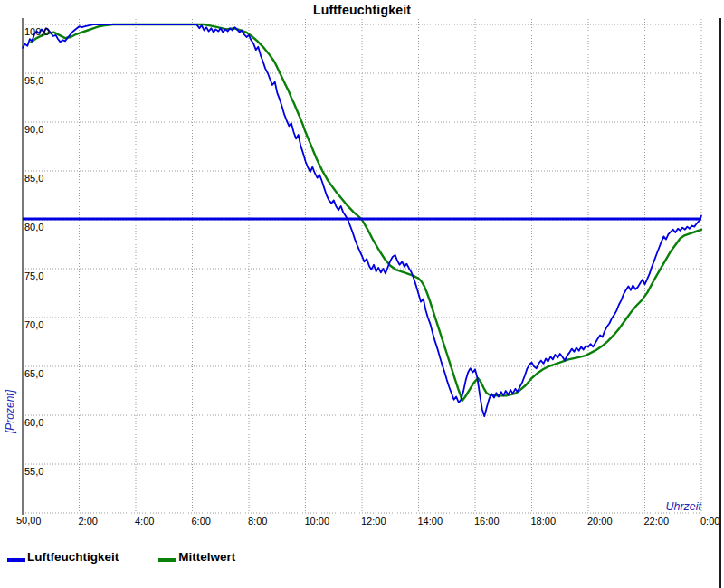 This screenshot has width=724, height=588. What do you see at coordinates (197, 557) in the screenshot?
I see `legend-item-mittelwert: Mittelwert` at bounding box center [197, 557].